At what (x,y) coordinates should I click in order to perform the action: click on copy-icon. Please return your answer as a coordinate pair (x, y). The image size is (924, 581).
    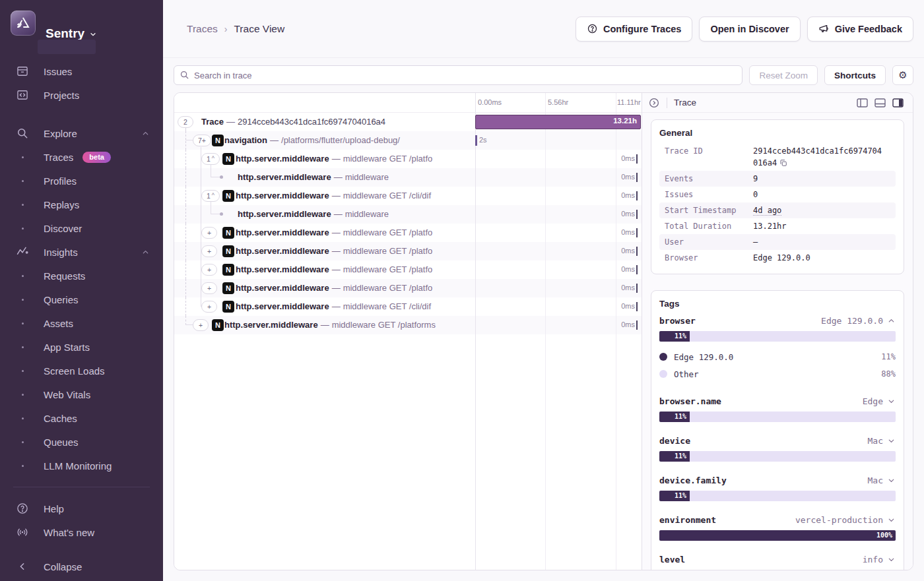
    Looking at the image, I should click on (783, 163).